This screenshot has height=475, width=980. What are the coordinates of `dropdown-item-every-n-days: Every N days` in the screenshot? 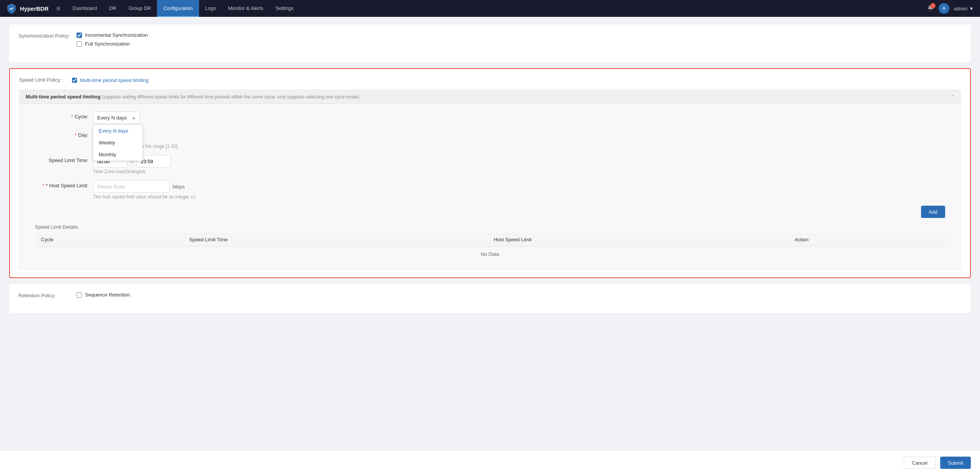 It's located at (118, 131).